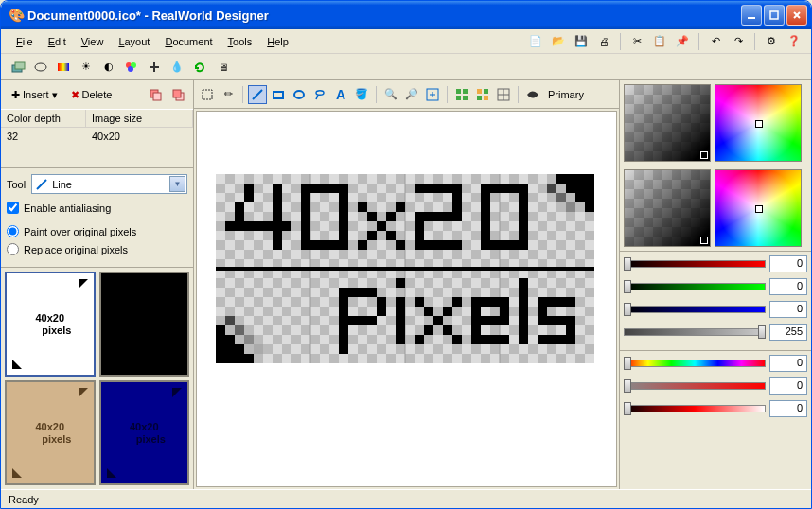  What do you see at coordinates (257, 95) in the screenshot?
I see `line-tool-icon` at bounding box center [257, 95].